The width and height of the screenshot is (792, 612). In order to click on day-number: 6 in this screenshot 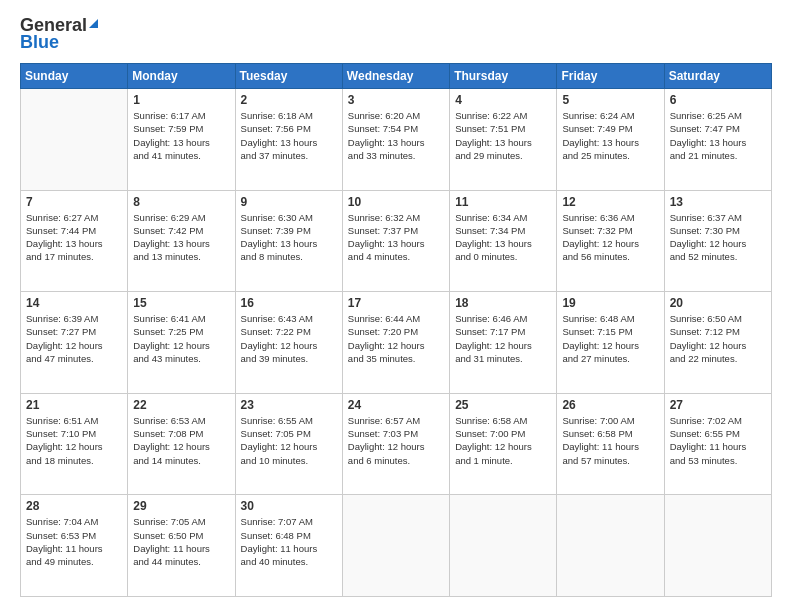, I will do `click(718, 100)`.